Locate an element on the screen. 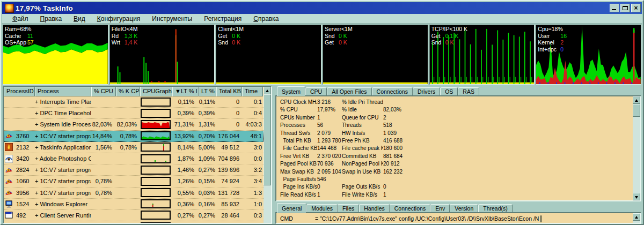 This screenshot has height=225, width=644. graph-label: Server<1M is located at coordinates (339, 29).